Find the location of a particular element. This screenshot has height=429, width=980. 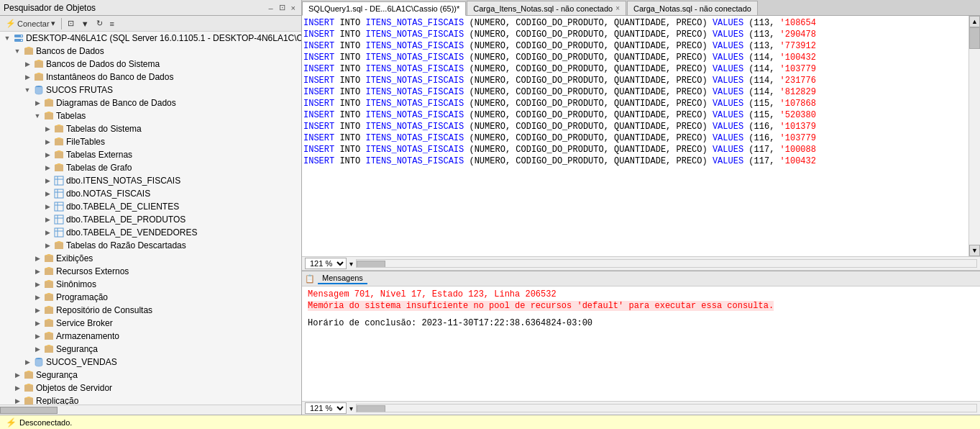

tree-item-tab-produtos: ▶dbo.TABELA_DE_PRODUTOS is located at coordinates (151, 220).